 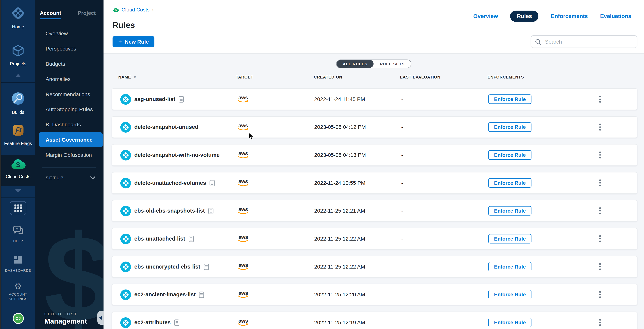 I want to click on column-header-name: NAME▼, so click(x=128, y=77).